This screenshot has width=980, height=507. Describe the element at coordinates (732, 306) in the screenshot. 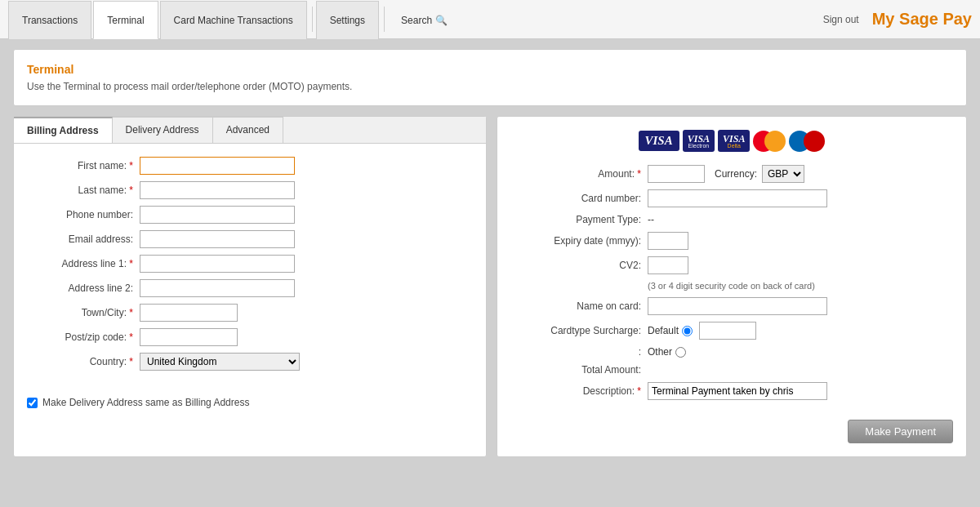

I see `name-on-card-row: Name on card:` at that location.